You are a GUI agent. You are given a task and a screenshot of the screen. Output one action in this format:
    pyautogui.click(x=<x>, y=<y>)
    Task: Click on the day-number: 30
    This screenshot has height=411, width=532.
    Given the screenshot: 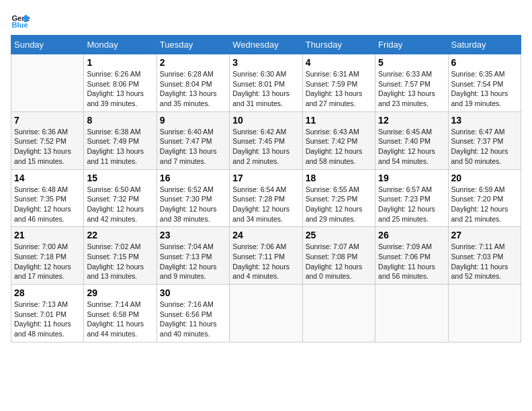 What is the action you would take?
    pyautogui.click(x=193, y=293)
    